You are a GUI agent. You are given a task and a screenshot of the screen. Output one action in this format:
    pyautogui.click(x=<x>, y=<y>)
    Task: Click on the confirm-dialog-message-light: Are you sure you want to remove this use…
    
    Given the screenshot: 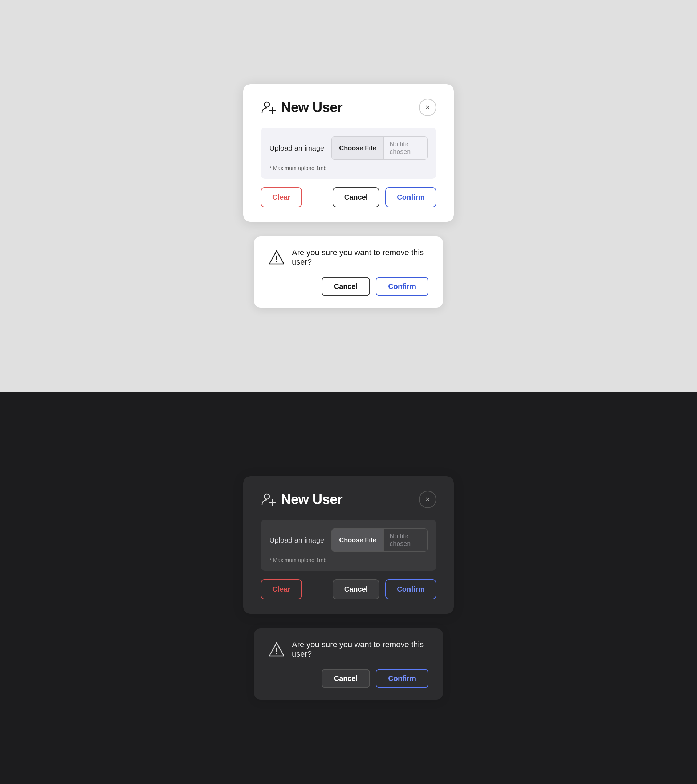 What is the action you would take?
    pyautogui.click(x=360, y=257)
    